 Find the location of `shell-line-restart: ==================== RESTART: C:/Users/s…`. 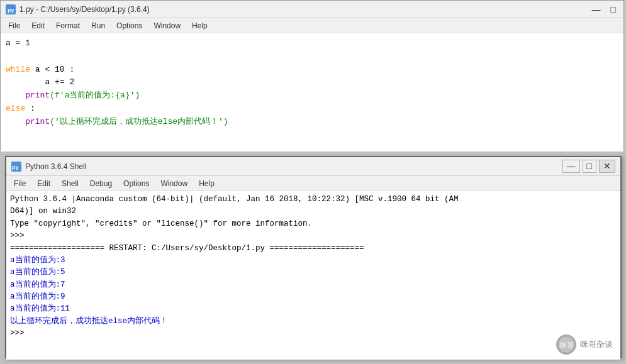

shell-line-restart: ==================== RESTART: C:/Users/s… is located at coordinates (313, 249).